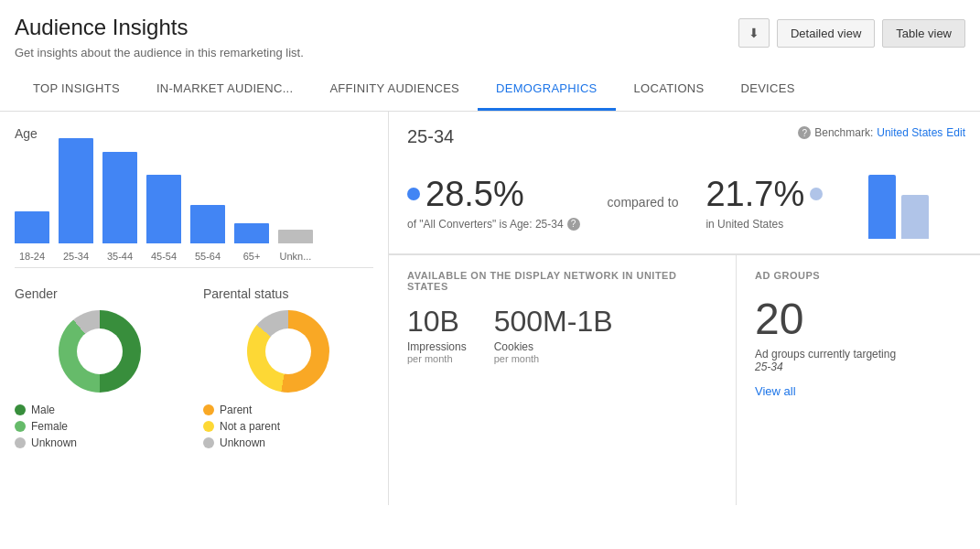 The image size is (980, 549). What do you see at coordinates (924, 33) in the screenshot?
I see `table-view-button: Table view` at bounding box center [924, 33].